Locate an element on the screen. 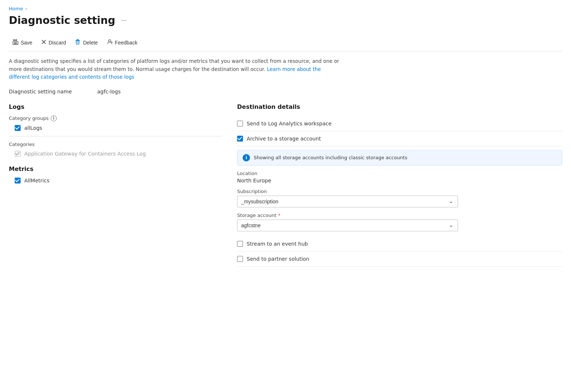 The image size is (571, 392). log-analytics-label: Send to Log Analytics workspace is located at coordinates (289, 124).